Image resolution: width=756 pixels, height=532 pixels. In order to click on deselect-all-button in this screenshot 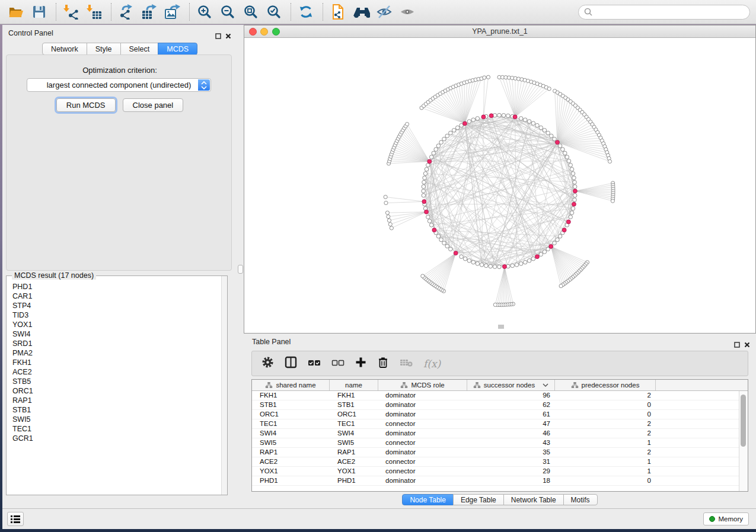, I will do `click(338, 364)`.